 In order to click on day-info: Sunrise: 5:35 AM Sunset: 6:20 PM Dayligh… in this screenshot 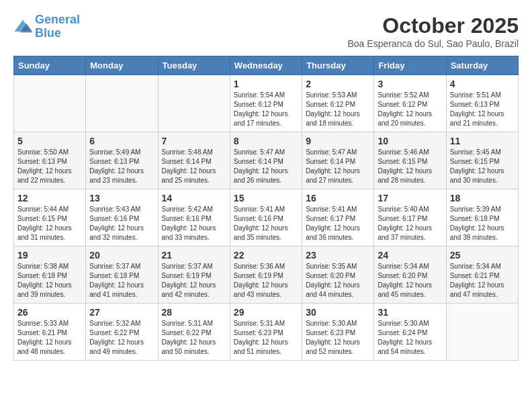, I will do `click(338, 281)`.